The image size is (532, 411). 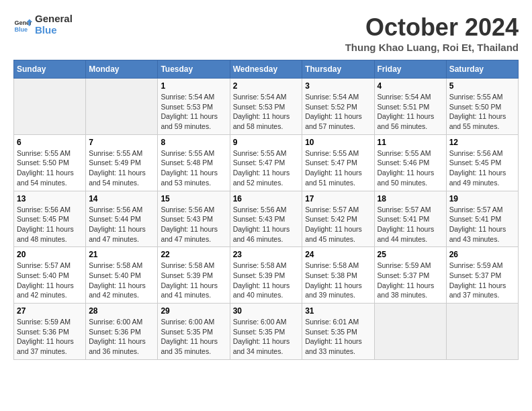 What do you see at coordinates (339, 70) in the screenshot?
I see `weekday-header: Thursday` at bounding box center [339, 70].